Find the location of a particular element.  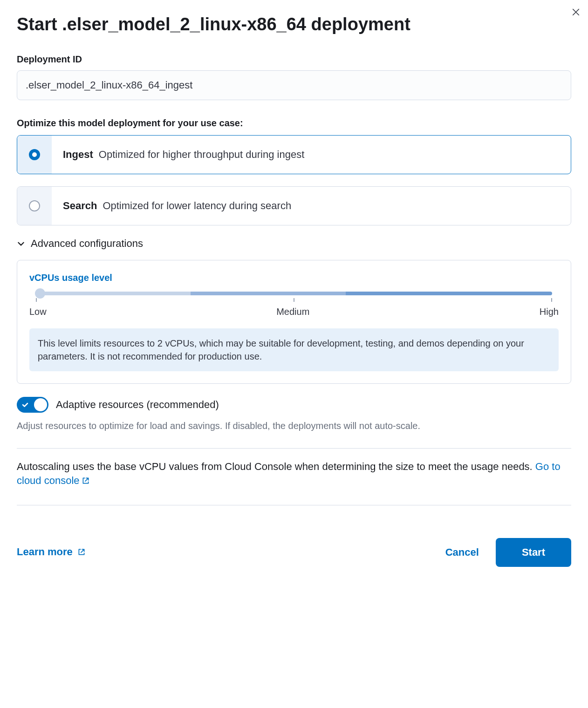

autoscaling-note: Autoscaling uses the base vCPU values fr… is located at coordinates (294, 475).